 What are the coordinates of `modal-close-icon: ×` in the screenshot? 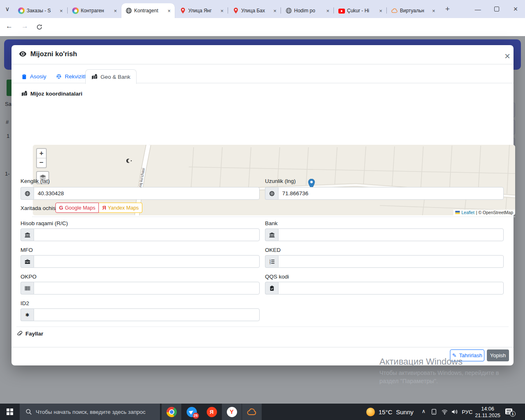 It's located at (507, 56).